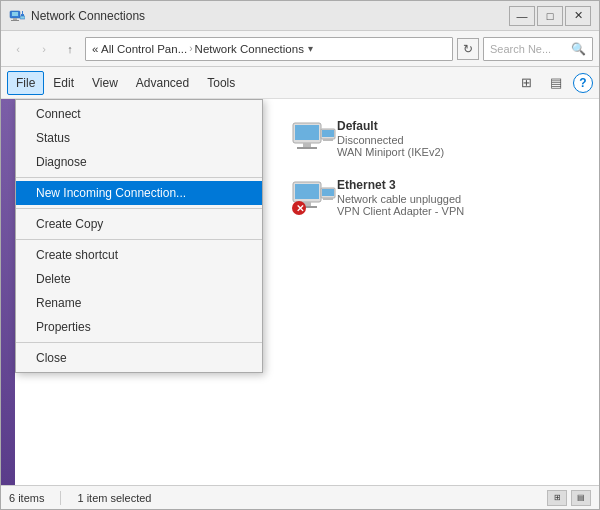  I want to click on status-icon-1: ⊞, so click(557, 498).